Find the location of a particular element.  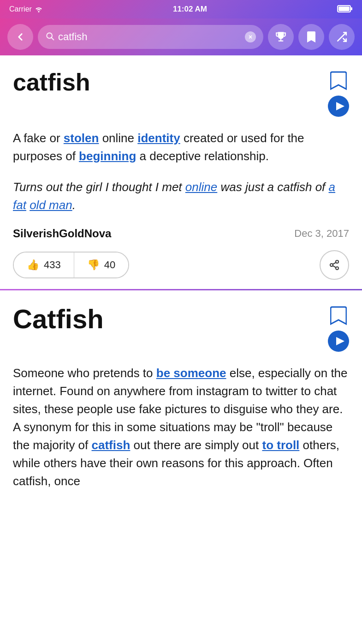

link-stolen: stolen is located at coordinates (81, 138).